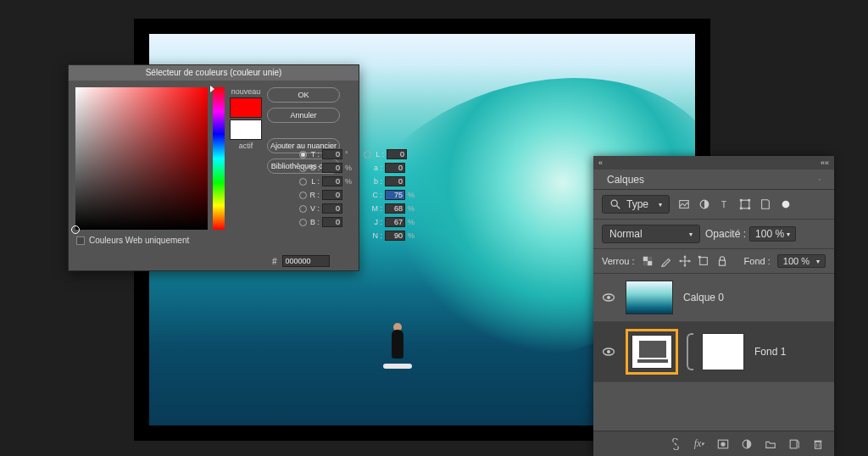 The height and width of the screenshot is (456, 868). Describe the element at coordinates (332, 168) in the screenshot. I see `hsb-s-input` at that location.